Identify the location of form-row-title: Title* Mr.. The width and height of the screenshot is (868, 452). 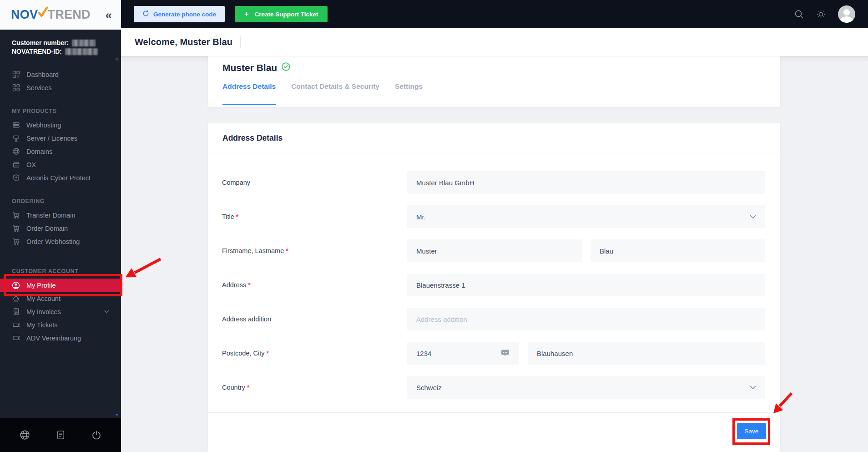
(494, 217).